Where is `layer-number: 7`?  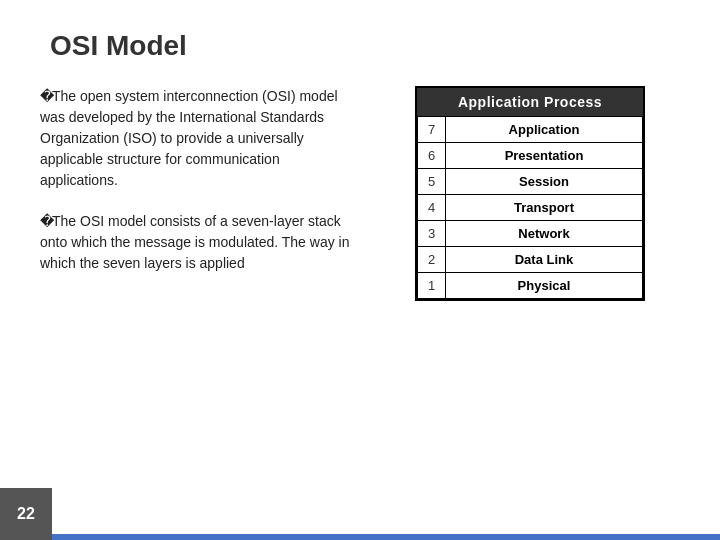
layer-number: 7 is located at coordinates (432, 130).